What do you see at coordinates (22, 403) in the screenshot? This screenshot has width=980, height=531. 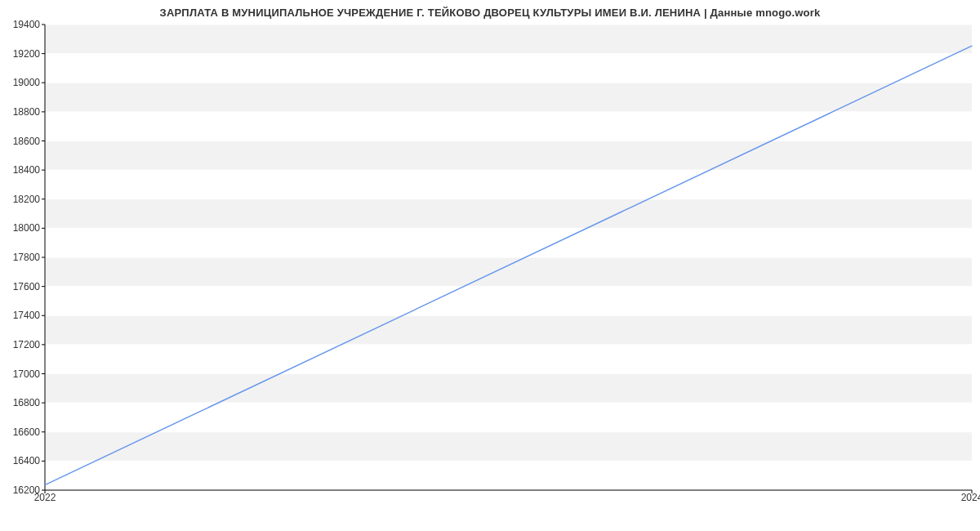 I see `y-tick-label: 16800` at bounding box center [22, 403].